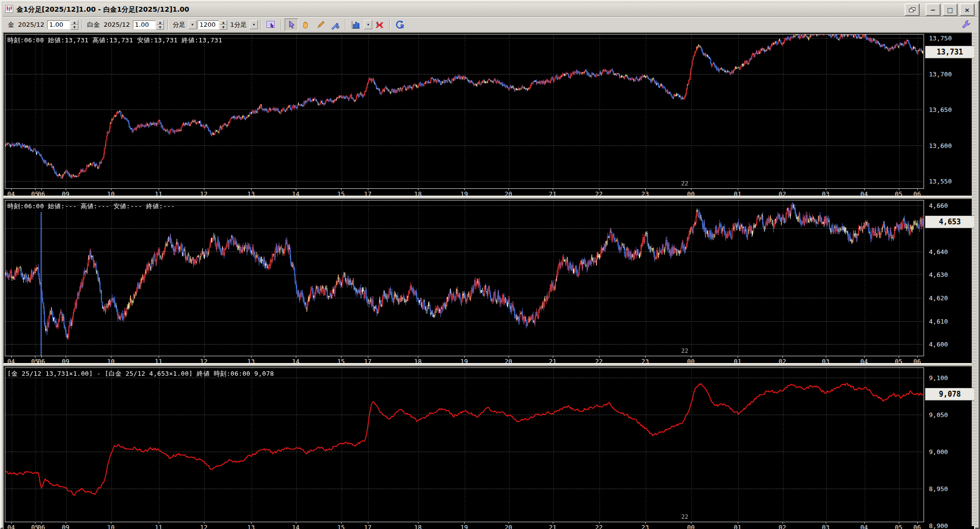  What do you see at coordinates (950, 52) in the screenshot?
I see `gold-last-price-badge: 13,731` at bounding box center [950, 52].